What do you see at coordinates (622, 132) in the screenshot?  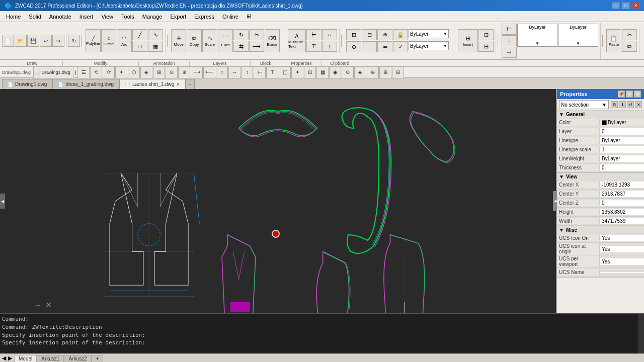 I see `prop-layer-value: 0` at bounding box center [622, 132].